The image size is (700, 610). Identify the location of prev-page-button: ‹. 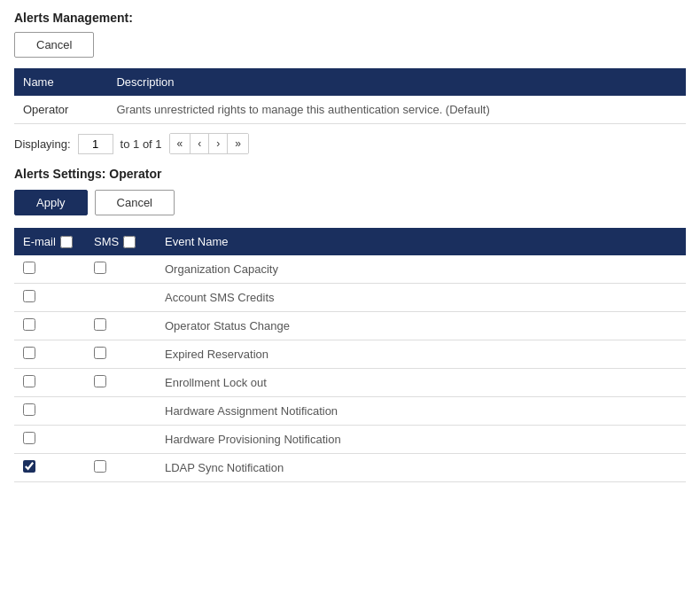
(200, 144).